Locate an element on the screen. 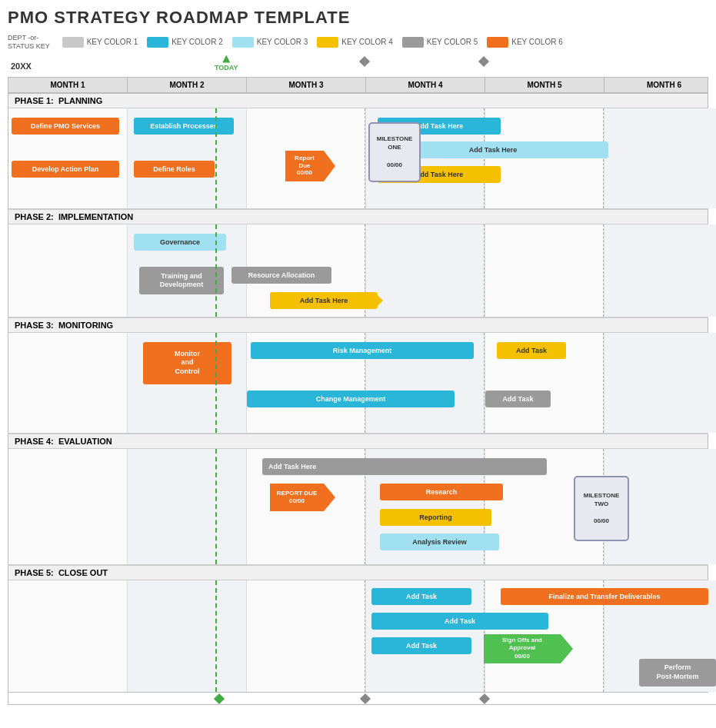  task-post-mortem: PerformPost-Mortem is located at coordinates (678, 673).